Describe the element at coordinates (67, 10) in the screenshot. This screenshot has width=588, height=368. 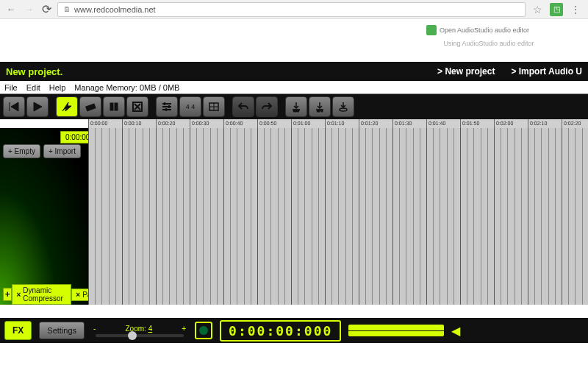
I see `site-info-icon: 🗎` at that location.